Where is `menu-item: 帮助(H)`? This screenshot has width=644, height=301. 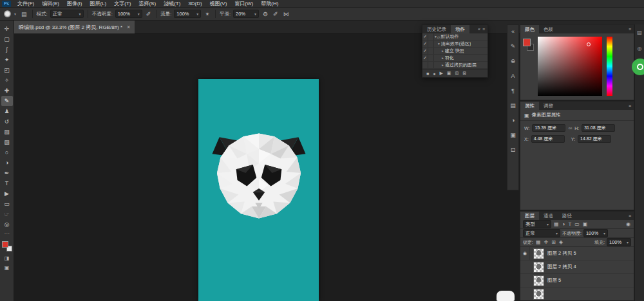
menu-item: 帮助(H) is located at coordinates (269, 4).